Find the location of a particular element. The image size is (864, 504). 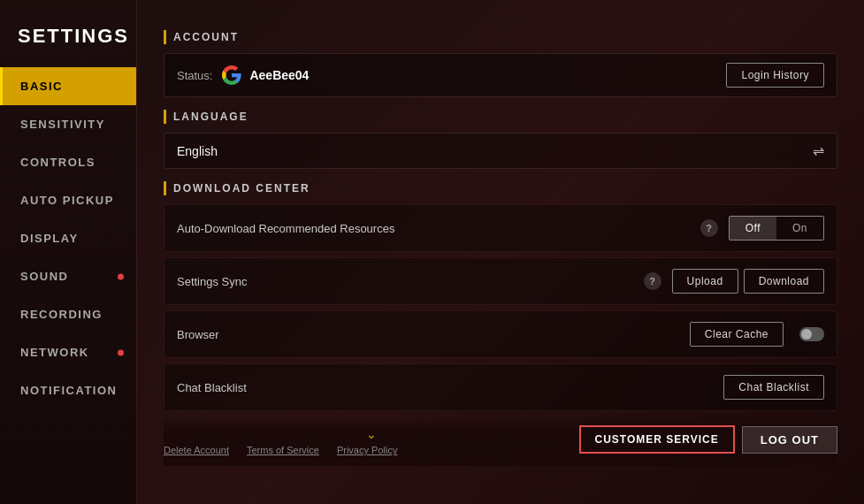

download-button: Download is located at coordinates (784, 281).